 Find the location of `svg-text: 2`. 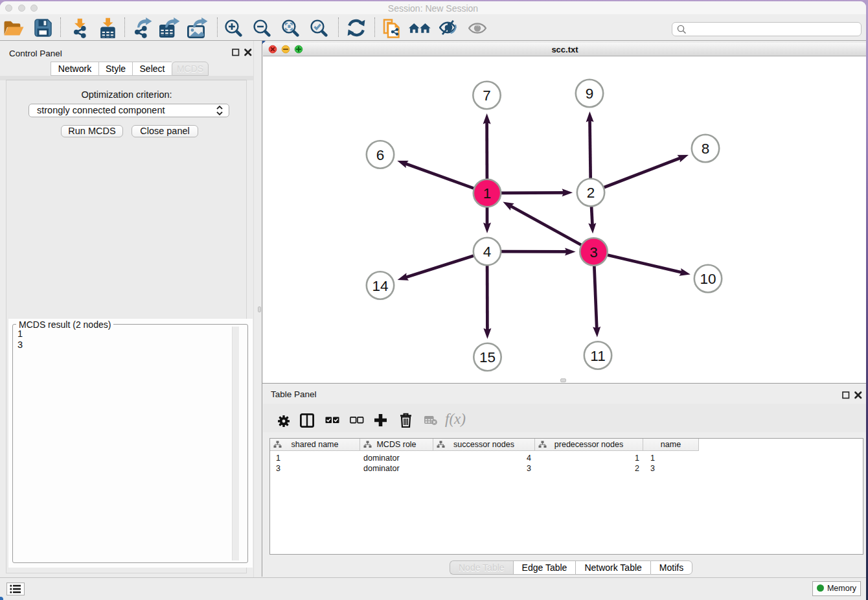

svg-text: 2 is located at coordinates (591, 193).